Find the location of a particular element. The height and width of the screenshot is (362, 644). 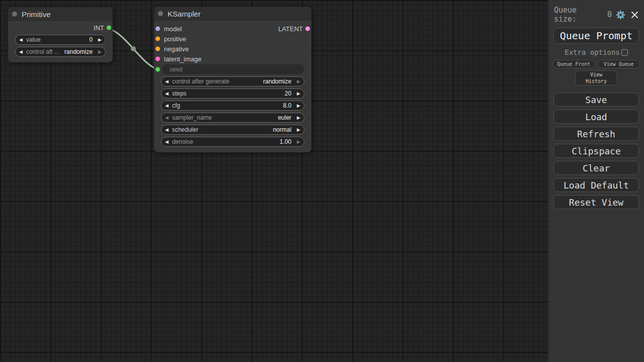

clear-button: Clear is located at coordinates (596, 168).